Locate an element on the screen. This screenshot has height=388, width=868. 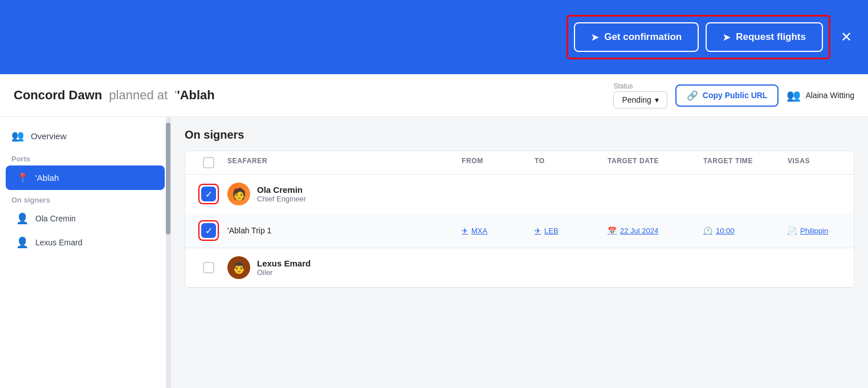
table-header: SEAFARER FROM TO TARGET DATE TARGET TIME… is located at coordinates (520, 163).